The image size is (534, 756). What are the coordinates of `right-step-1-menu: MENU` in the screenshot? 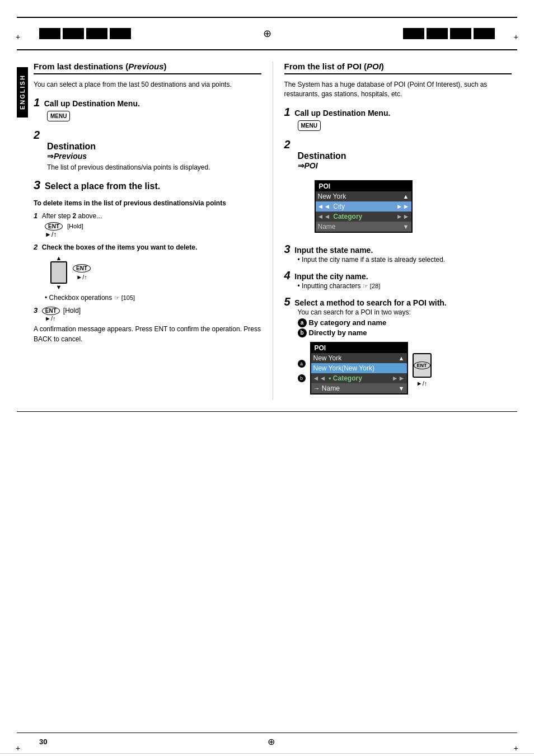 It's located at (405, 125).